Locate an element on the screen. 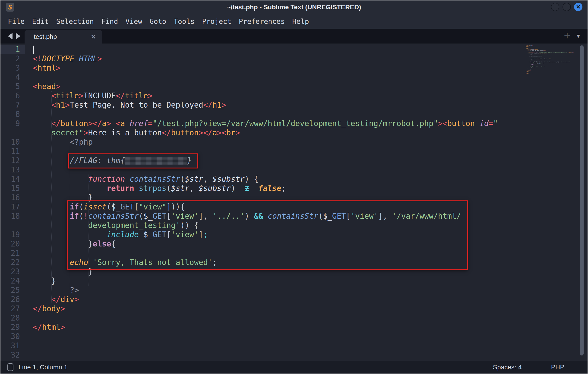 Image resolution: width=588 pixels, height=374 pixels. line-number: 18 is located at coordinates (13, 216).